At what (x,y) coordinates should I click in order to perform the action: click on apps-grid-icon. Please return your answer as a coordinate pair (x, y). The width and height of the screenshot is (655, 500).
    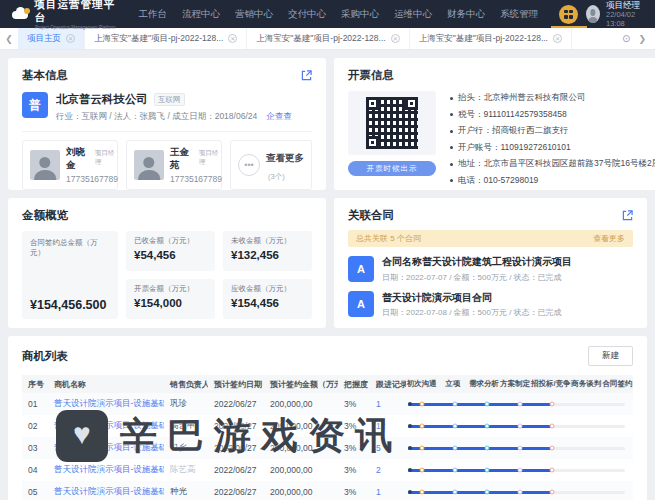
    Looking at the image, I should click on (568, 14).